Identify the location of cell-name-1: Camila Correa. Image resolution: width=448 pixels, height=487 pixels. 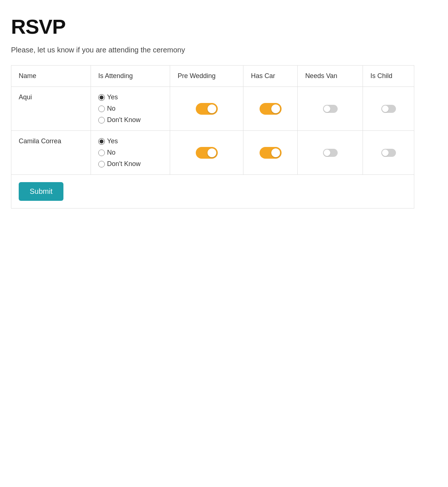
(51, 153).